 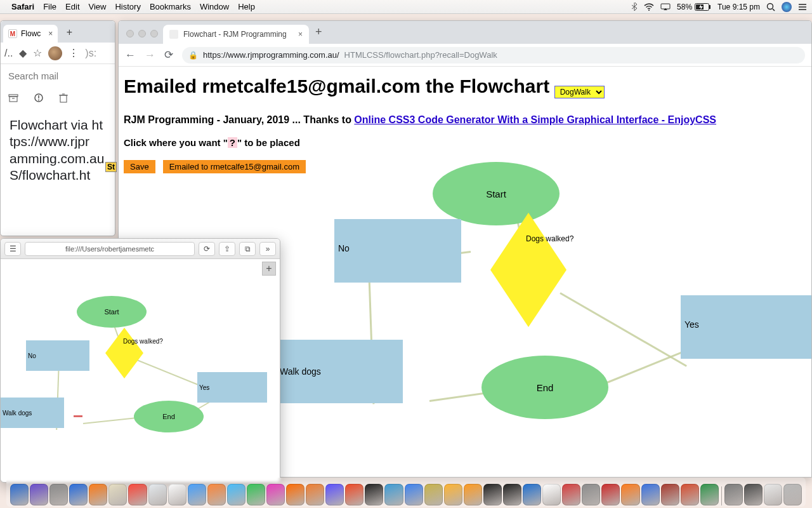 What do you see at coordinates (268, 249) in the screenshot?
I see `sf-more-icon: »` at bounding box center [268, 249].